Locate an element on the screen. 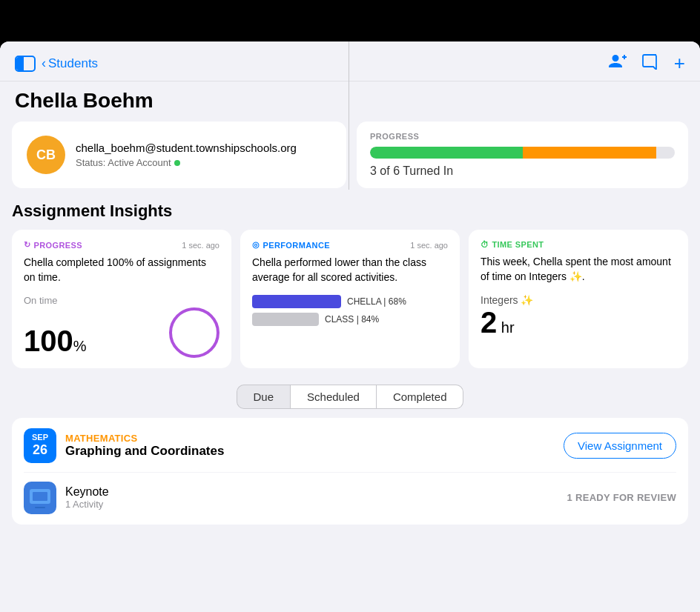 This screenshot has width=700, height=612. performance-badge: ◎ PERFORMANCE is located at coordinates (291, 245).